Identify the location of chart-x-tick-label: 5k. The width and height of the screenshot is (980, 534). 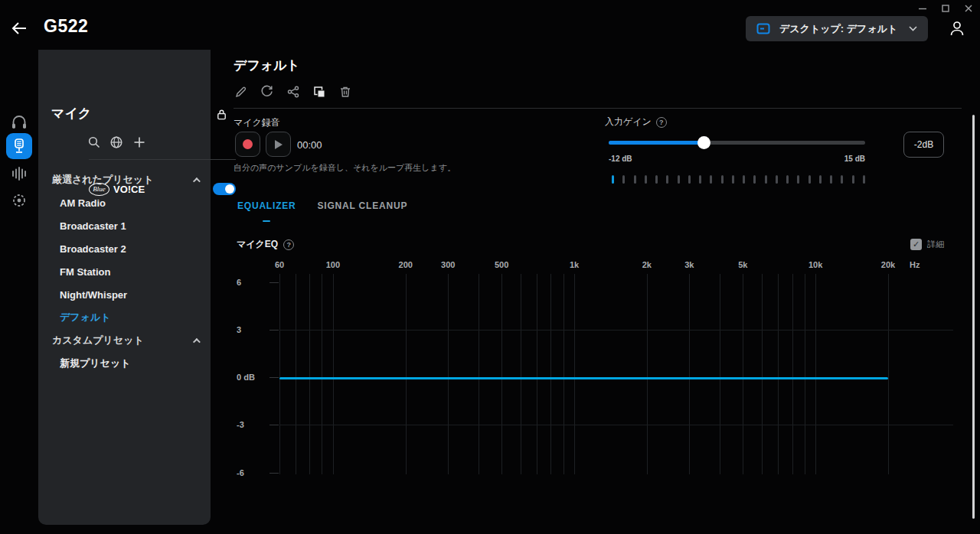
(743, 265).